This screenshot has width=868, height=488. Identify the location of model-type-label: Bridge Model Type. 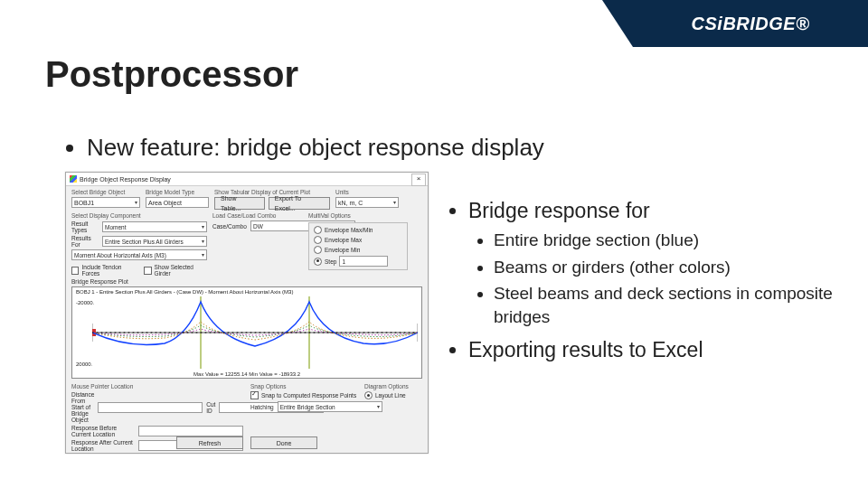
(177, 192).